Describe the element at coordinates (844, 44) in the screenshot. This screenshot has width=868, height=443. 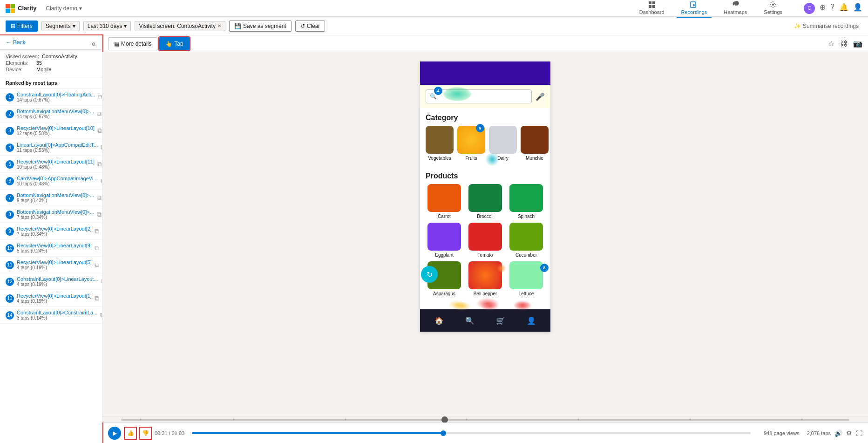
I see `share-icon: ⛓` at that location.